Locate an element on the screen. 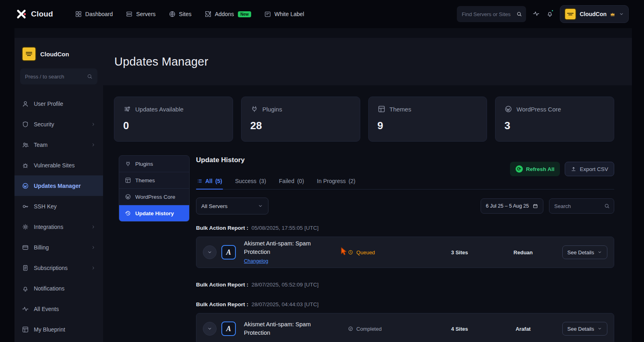 Image resolution: width=644 pixels, height=342 pixels. sidebar-item-user-profile: User Profile is located at coordinates (59, 104).